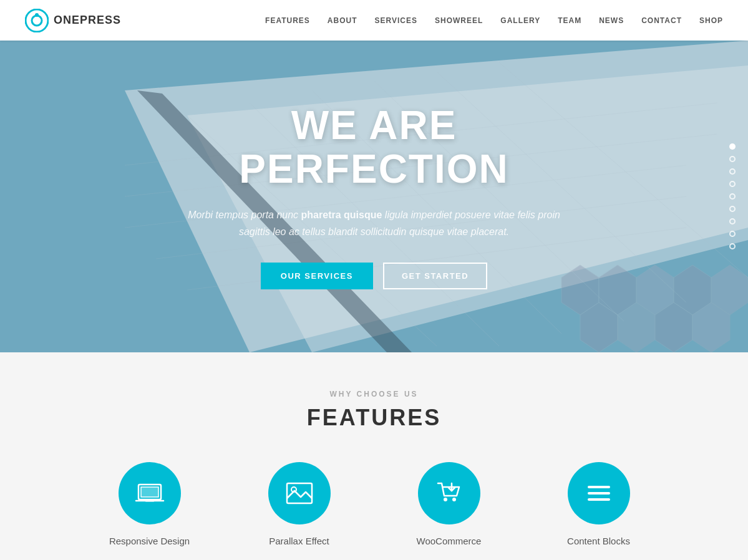 Image resolution: width=748 pixels, height=560 pixels. What do you see at coordinates (150, 493) in the screenshot?
I see `responsive-icon-circle` at bounding box center [150, 493].